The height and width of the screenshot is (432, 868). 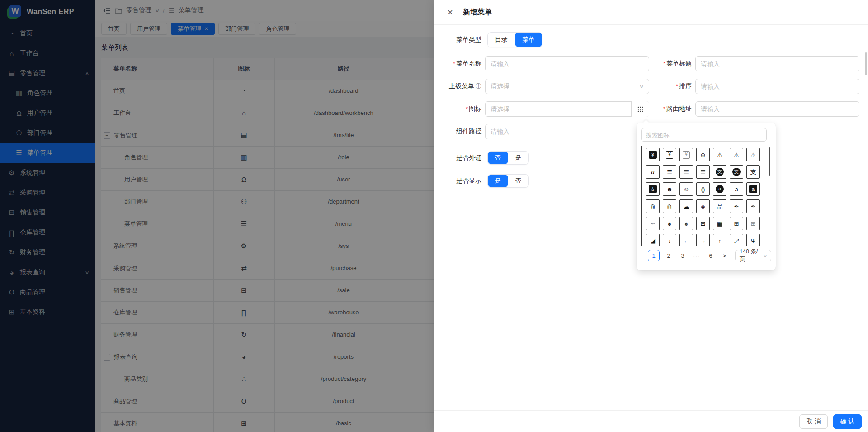 I want to click on icon-option-arrow-down: ↓, so click(x=670, y=240).